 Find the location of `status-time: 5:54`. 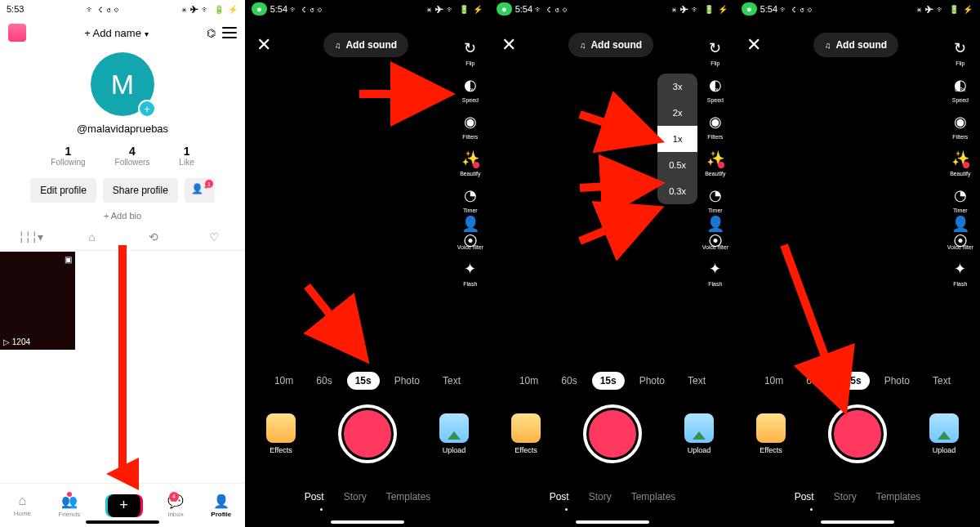

status-time: 5:54 is located at coordinates (279, 9).